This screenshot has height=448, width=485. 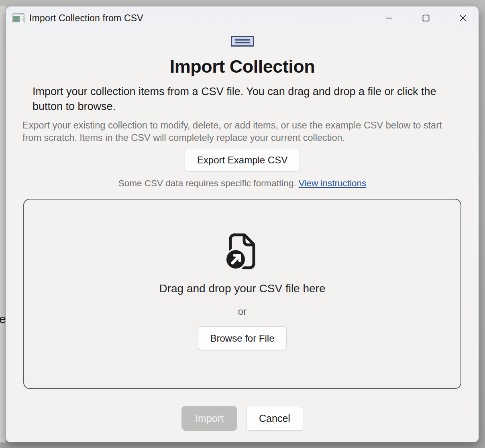 What do you see at coordinates (243, 183) in the screenshot?
I see `format-note: Some CSV data requires specific formatti…` at bounding box center [243, 183].